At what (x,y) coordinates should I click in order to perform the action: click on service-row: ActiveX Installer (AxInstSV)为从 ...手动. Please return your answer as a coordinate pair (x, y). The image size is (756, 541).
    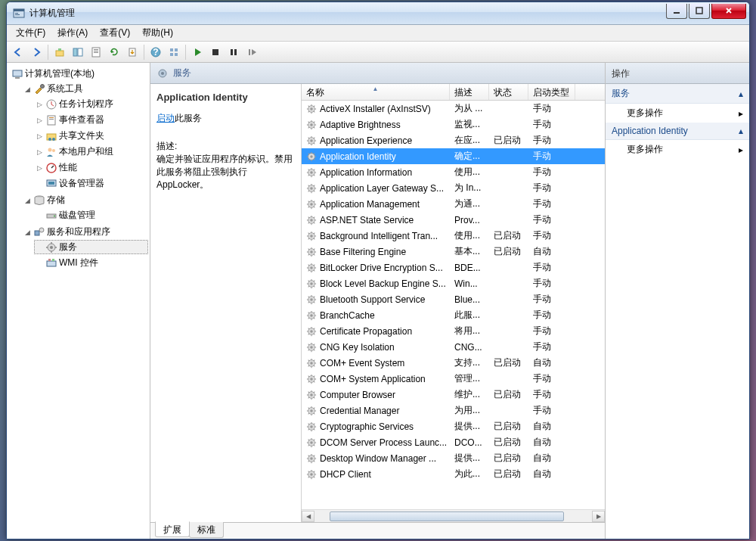
    Looking at the image, I should click on (454, 109).